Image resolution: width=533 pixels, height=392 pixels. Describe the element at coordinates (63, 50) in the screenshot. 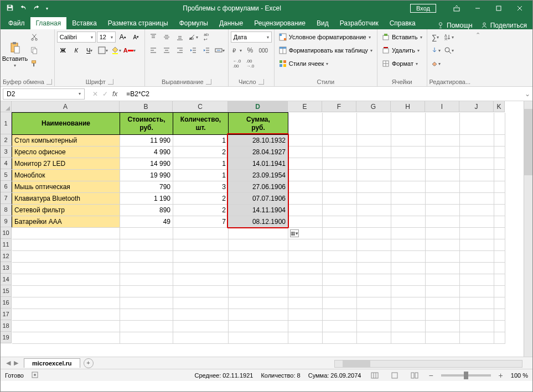

I see `bold-icon: Ж` at that location.